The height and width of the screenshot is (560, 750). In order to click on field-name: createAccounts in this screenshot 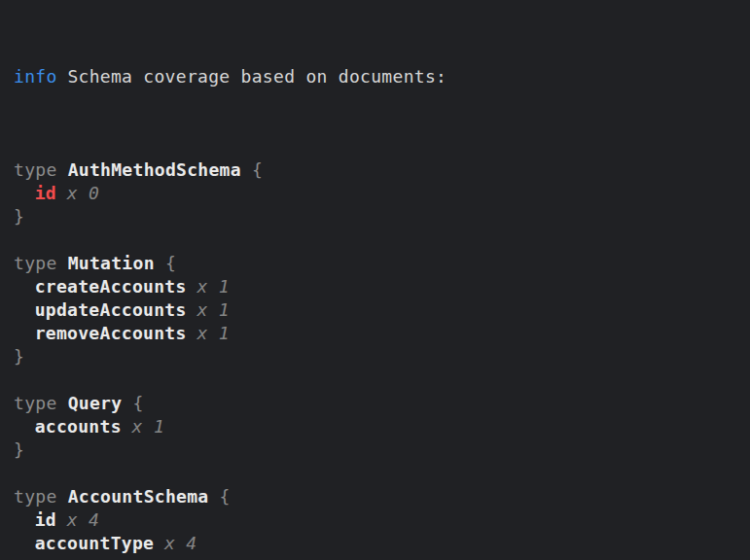, I will do `click(111, 286)`.